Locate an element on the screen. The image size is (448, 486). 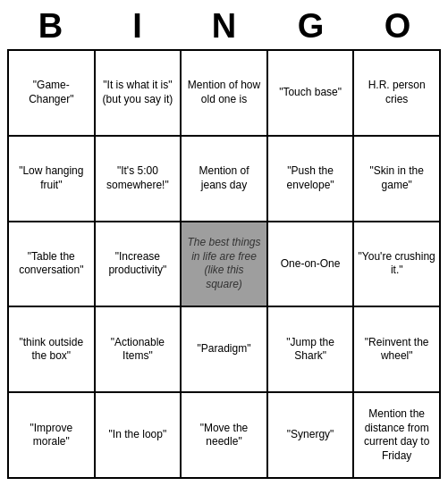
bingo-cell-0: "Game-Changer" is located at coordinates (52, 94).